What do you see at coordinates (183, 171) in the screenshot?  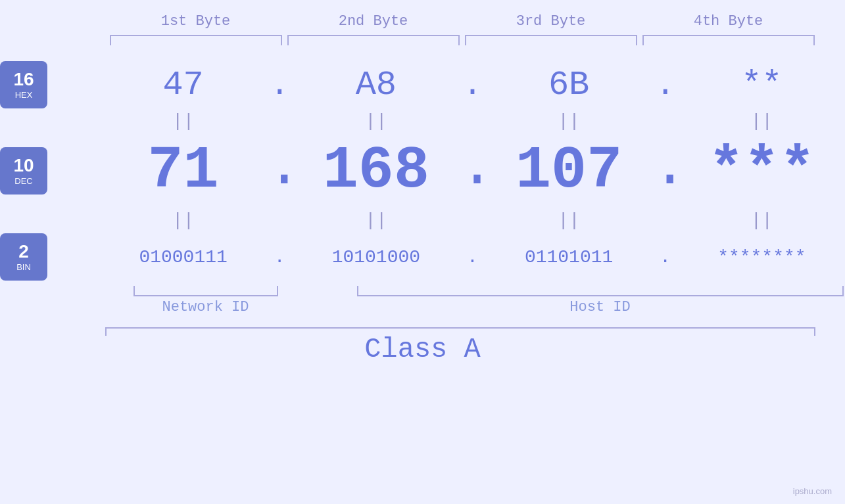 I see `dec-byte1: 71` at bounding box center [183, 171].